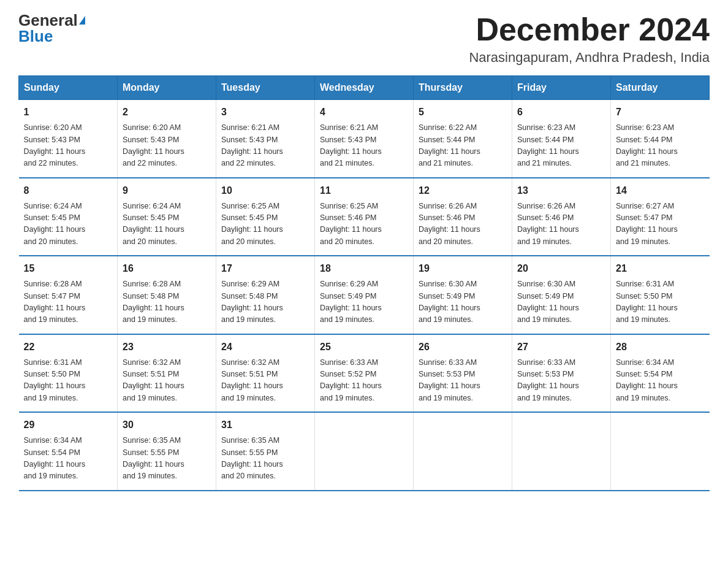  Describe the element at coordinates (265, 269) in the screenshot. I see `day-number: 17` at that location.